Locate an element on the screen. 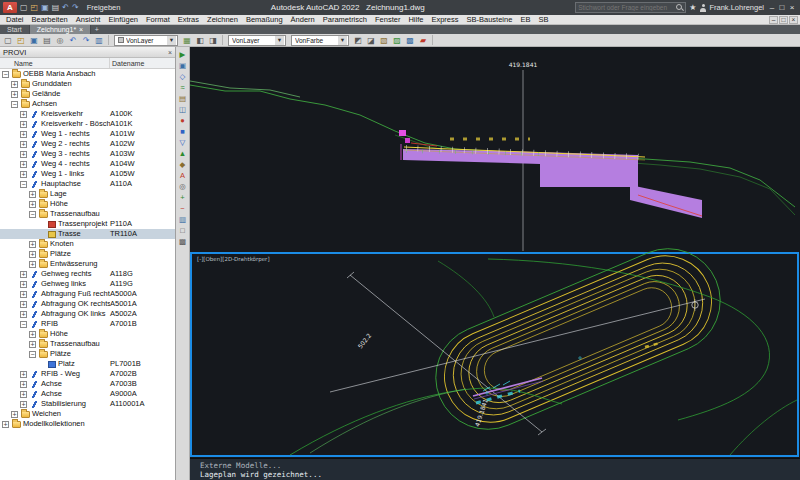 This screenshot has width=800, height=480. account-menu: Frank.Lohrengel is located at coordinates (732, 8).